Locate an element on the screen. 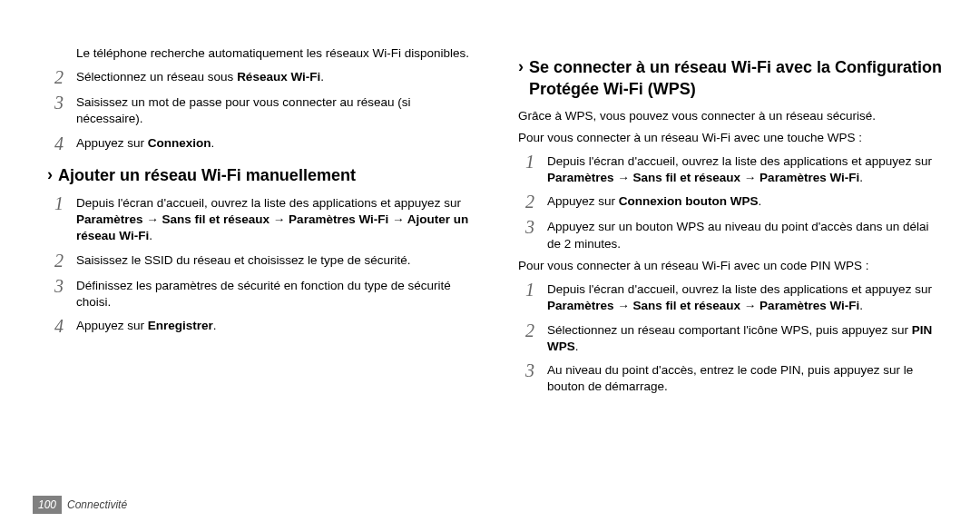 Image resolution: width=980 pixels, height=532 pixels. wps-pin-intro: Pour vous connecter à un réseau Wi-Fi av… is located at coordinates (730, 266).